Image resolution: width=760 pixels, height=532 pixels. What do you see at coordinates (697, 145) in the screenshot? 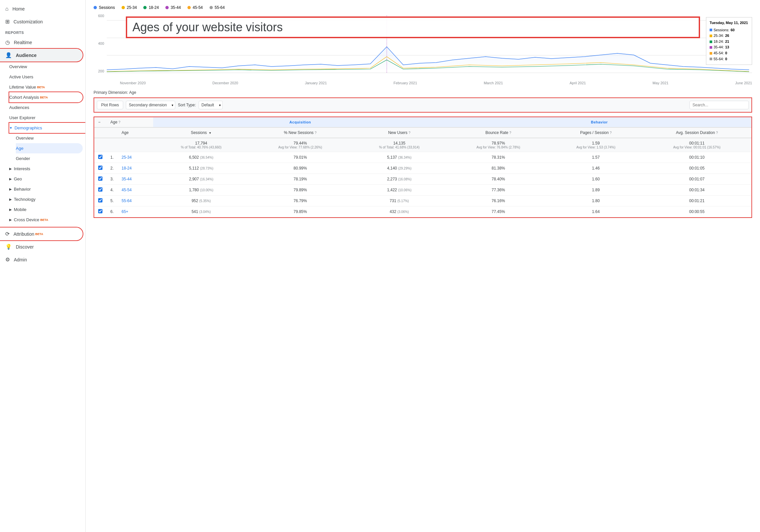
I see `total-avg-dur: 00:01:11 Avg for View: 00:01:01 (16.57%)` at bounding box center [697, 145].